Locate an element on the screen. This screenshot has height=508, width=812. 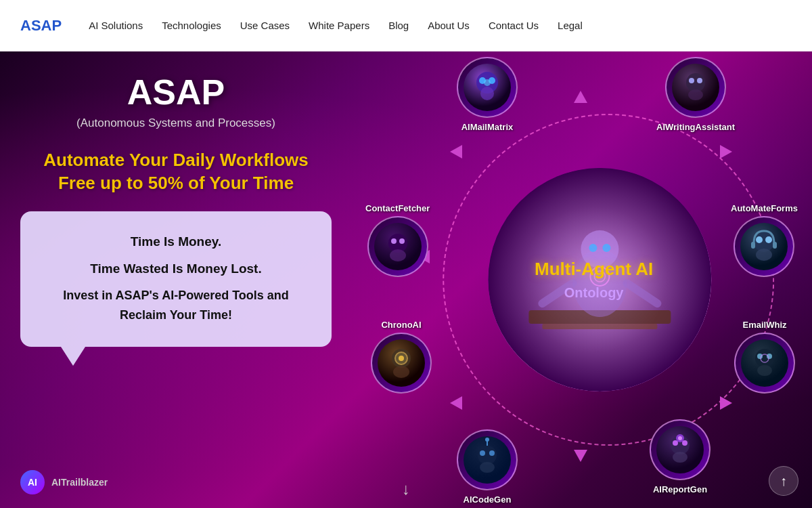
node-aiwriting: AIWritingAssistant is located at coordinates (696, 95).